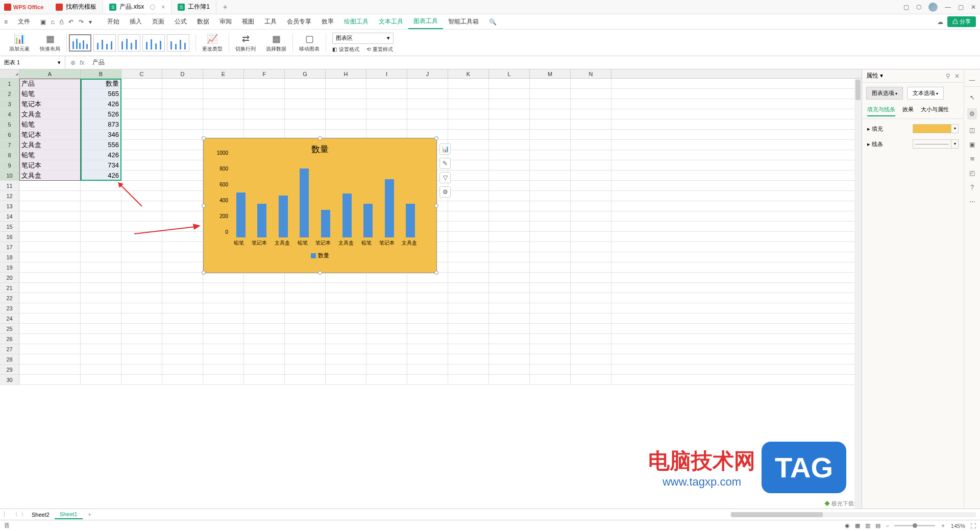 This screenshot has width=980, height=531. I want to click on horizontal-scrollbar, so click(853, 515).